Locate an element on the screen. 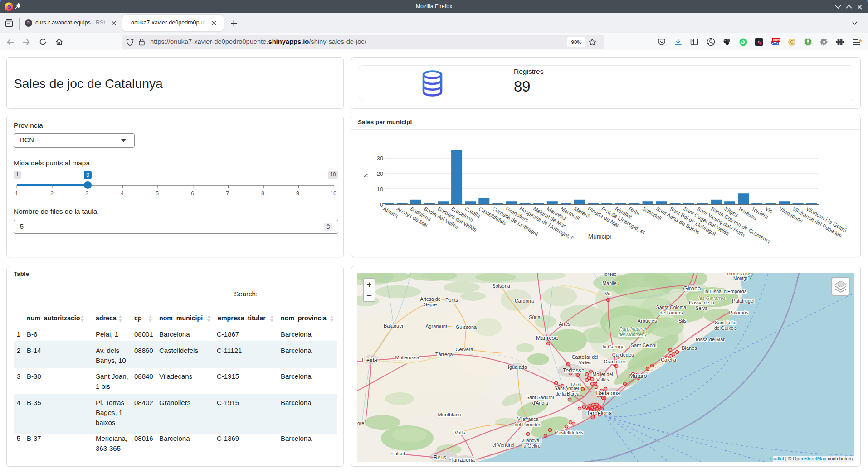 The width and height of the screenshot is (868, 473). svg-text: Reus is located at coordinates (440, 458).